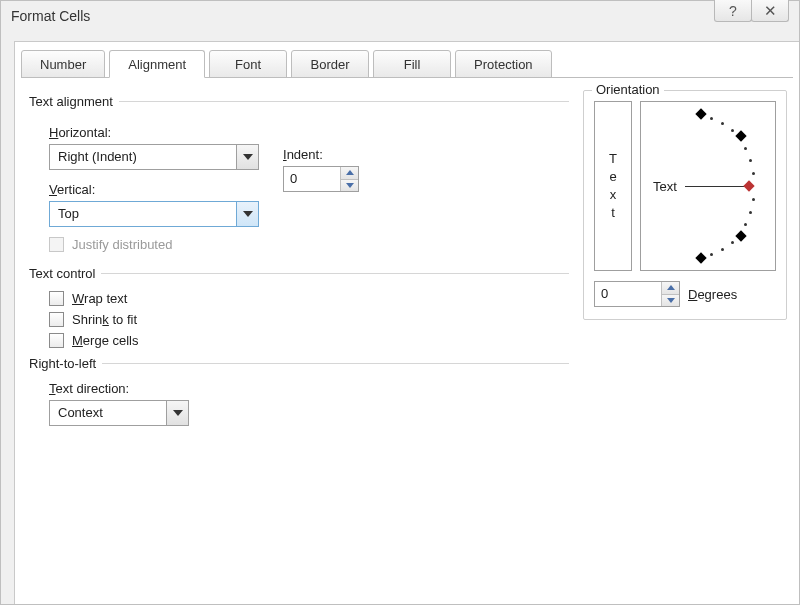 This screenshot has width=800, height=605. I want to click on vertical-label: Vertical:, so click(154, 190).